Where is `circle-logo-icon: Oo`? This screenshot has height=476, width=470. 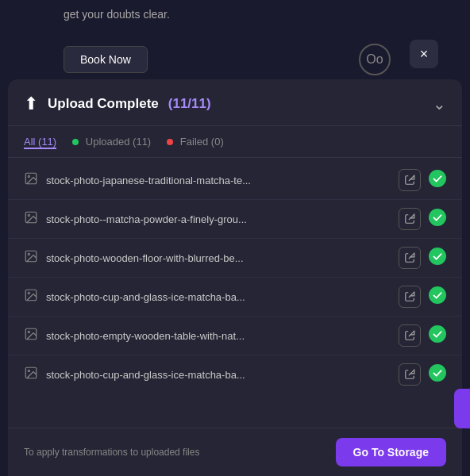
circle-logo-icon: Oo is located at coordinates (375, 60).